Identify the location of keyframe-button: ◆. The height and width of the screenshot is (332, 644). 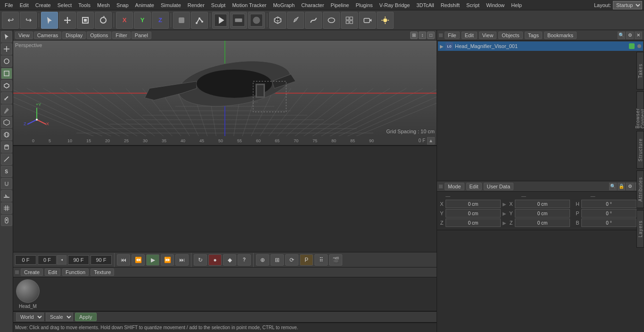
(230, 260).